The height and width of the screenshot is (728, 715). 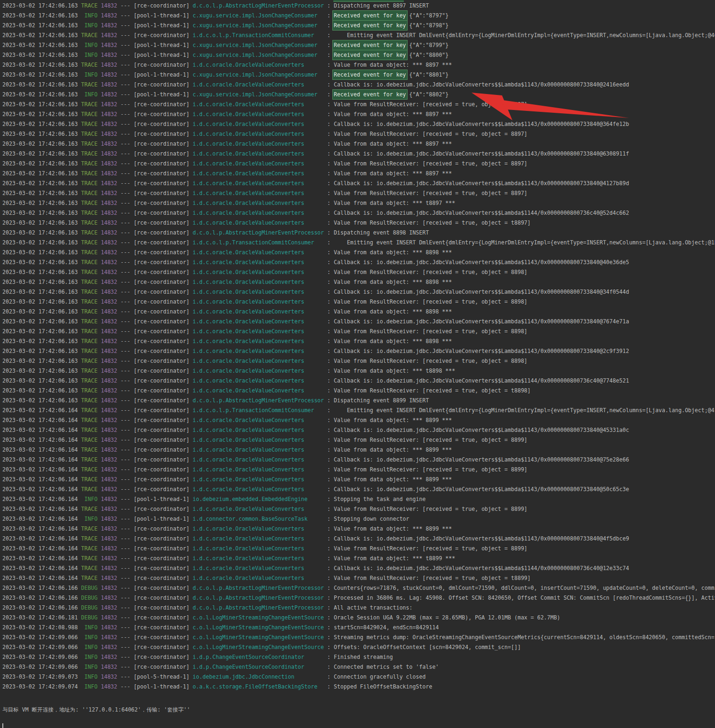 I want to click on log-message: Connected metrics set to 'false', so click(x=386, y=667).